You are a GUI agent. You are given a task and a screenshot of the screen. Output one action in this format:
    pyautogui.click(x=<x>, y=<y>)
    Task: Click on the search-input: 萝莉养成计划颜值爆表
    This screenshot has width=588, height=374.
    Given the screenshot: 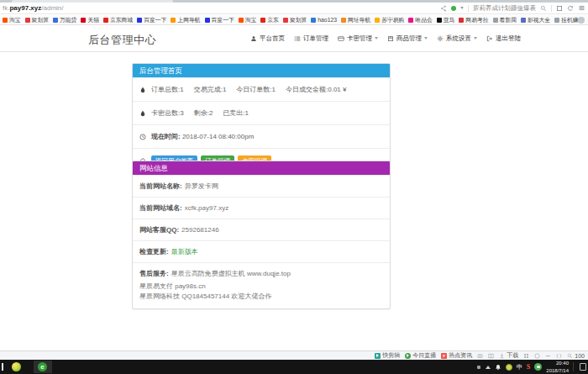 What is the action you would take?
    pyautogui.click(x=504, y=8)
    